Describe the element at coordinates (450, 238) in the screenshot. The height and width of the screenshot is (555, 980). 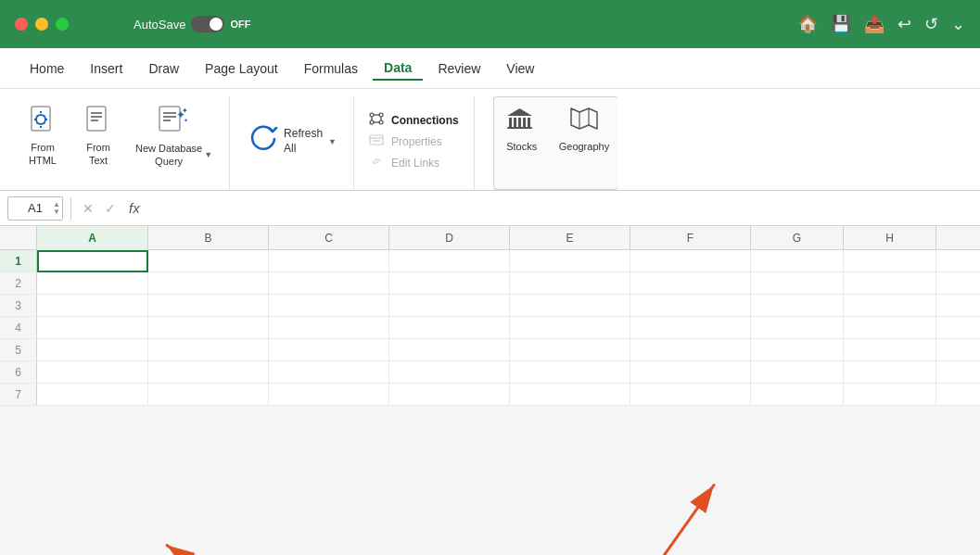
I see `col-header-d: D` at that location.